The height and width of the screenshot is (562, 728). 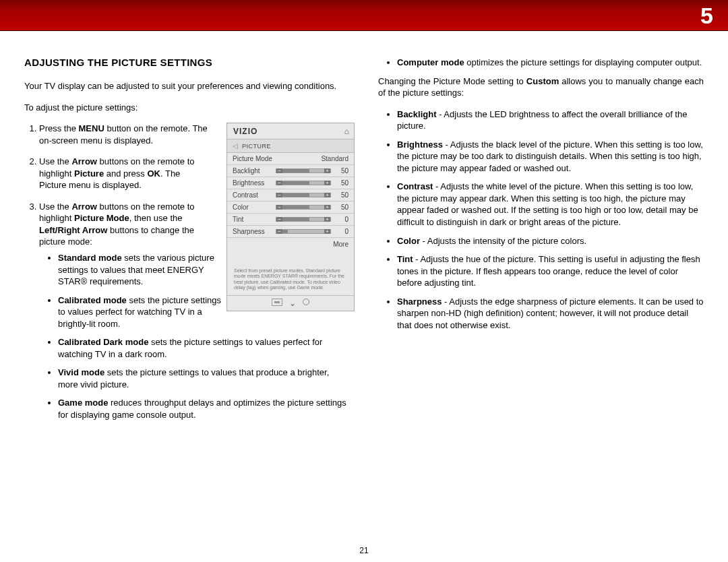 What do you see at coordinates (364, 15) in the screenshot?
I see `chapter-header-bar: 5` at bounding box center [364, 15].